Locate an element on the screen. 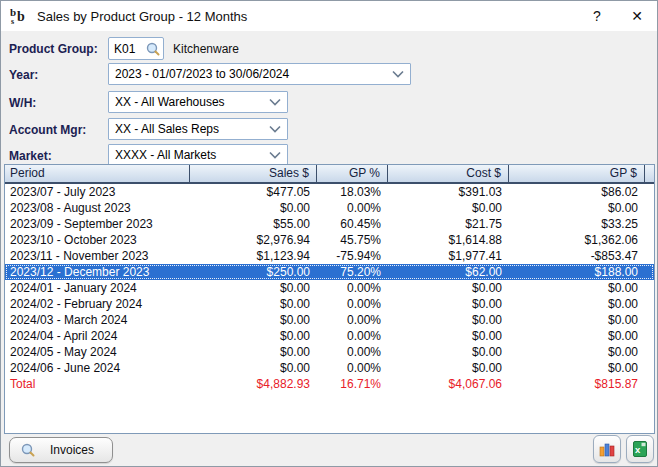 This screenshot has height=467, width=658. table-row: 2023/12 - December 2023$250.0075.20%$62.… is located at coordinates (330, 272).